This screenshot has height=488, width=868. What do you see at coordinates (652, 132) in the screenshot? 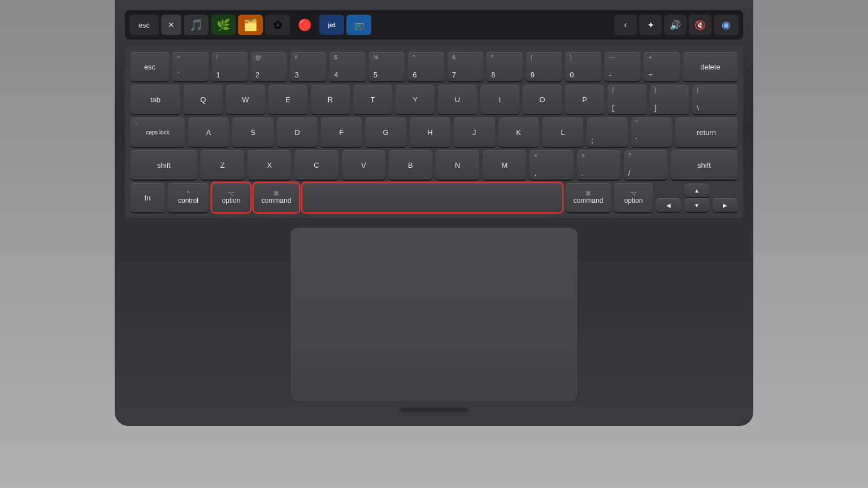
I see `key-quote: " '` at bounding box center [652, 132].